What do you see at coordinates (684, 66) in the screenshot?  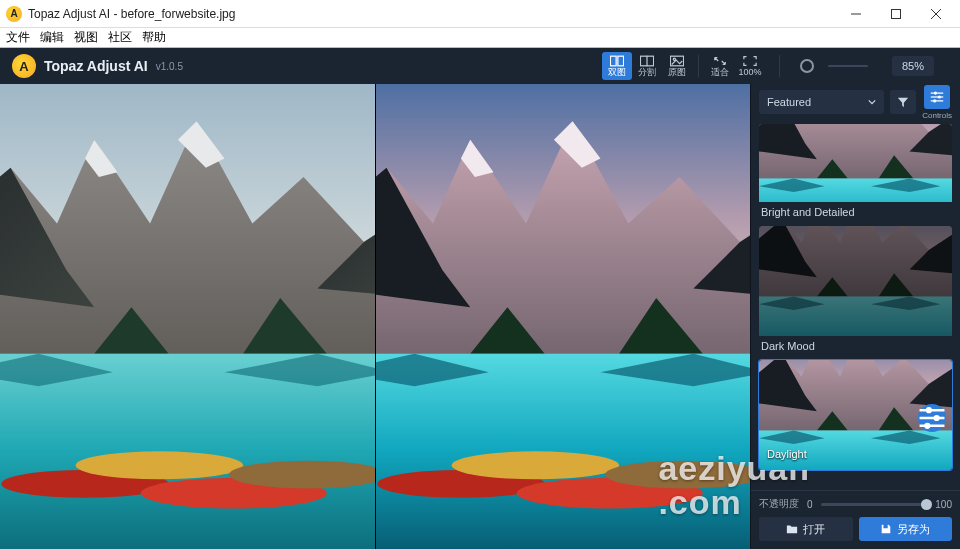 I see `view-mode-group: 双图 分割 原图 适合 100%` at bounding box center [684, 66].